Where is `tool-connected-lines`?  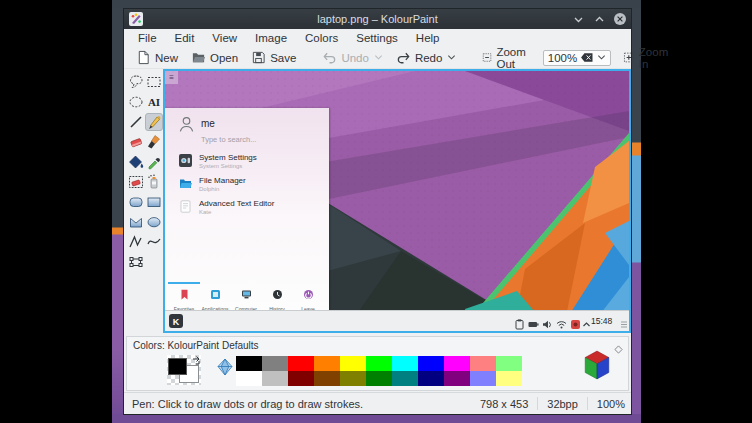 tool-connected-lines is located at coordinates (136, 242).